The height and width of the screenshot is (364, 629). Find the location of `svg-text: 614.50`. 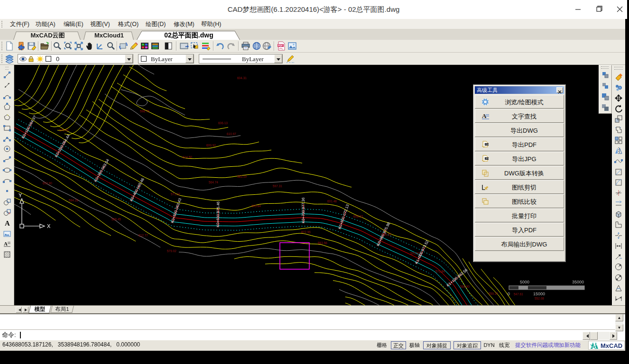

svg-text: 614.50 is located at coordinates (187, 157).